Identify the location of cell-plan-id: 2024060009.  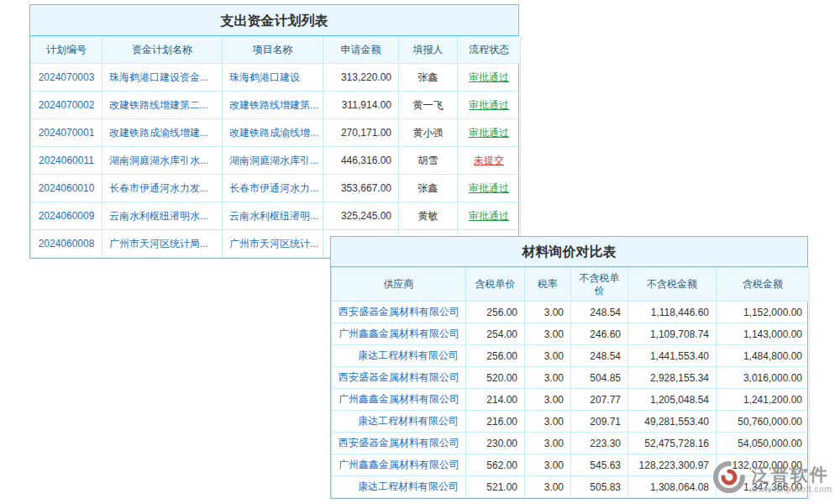
(67, 217).